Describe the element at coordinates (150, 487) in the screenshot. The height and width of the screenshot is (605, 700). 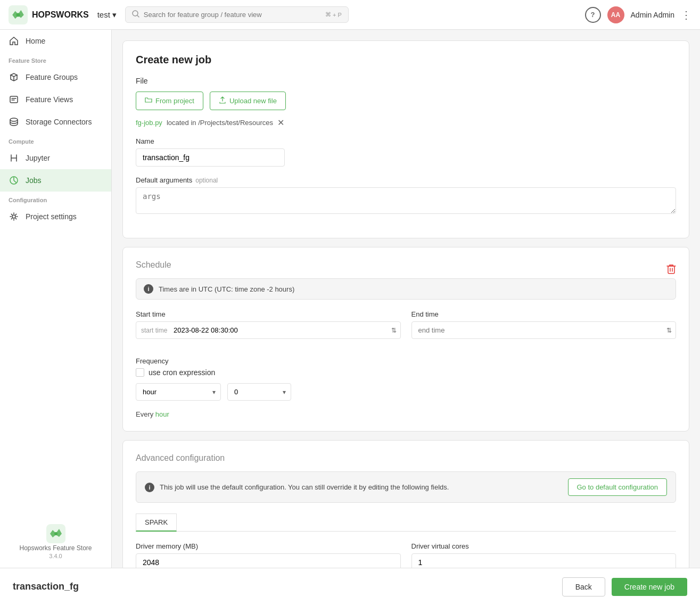
I see `adv-info-icon: i` at that location.